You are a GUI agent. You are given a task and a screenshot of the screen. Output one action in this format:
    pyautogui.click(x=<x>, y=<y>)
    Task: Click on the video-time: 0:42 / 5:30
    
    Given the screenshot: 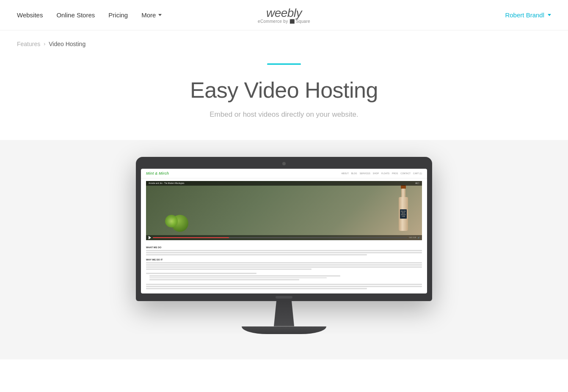 What is the action you would take?
    pyautogui.click(x=412, y=238)
    